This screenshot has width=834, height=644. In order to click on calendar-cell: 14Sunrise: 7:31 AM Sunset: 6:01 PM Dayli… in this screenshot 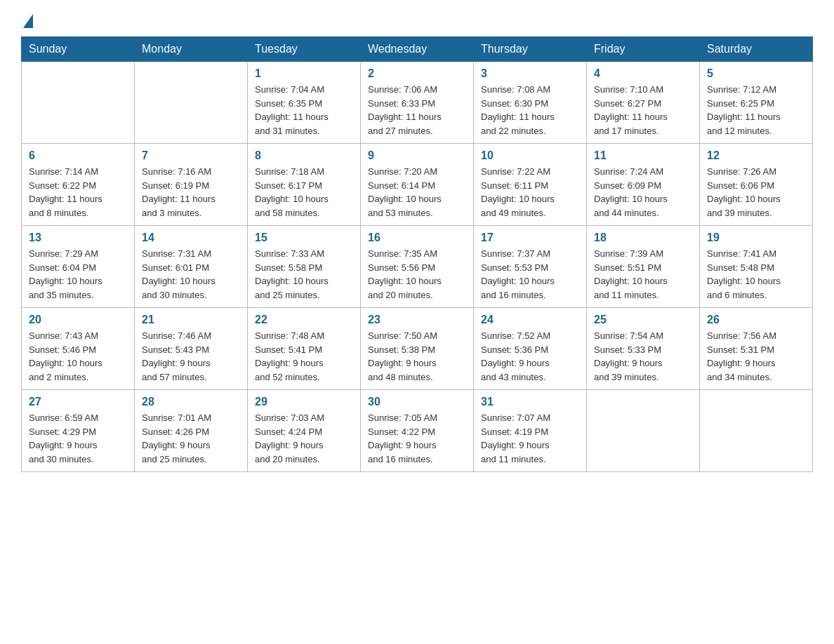, I will do `click(191, 267)`.